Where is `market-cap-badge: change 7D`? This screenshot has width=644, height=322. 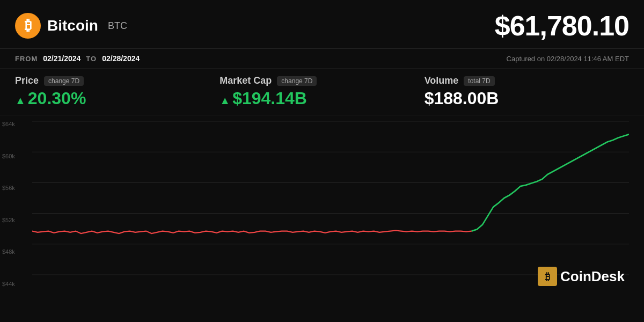 market-cap-badge: change 7D is located at coordinates (297, 81).